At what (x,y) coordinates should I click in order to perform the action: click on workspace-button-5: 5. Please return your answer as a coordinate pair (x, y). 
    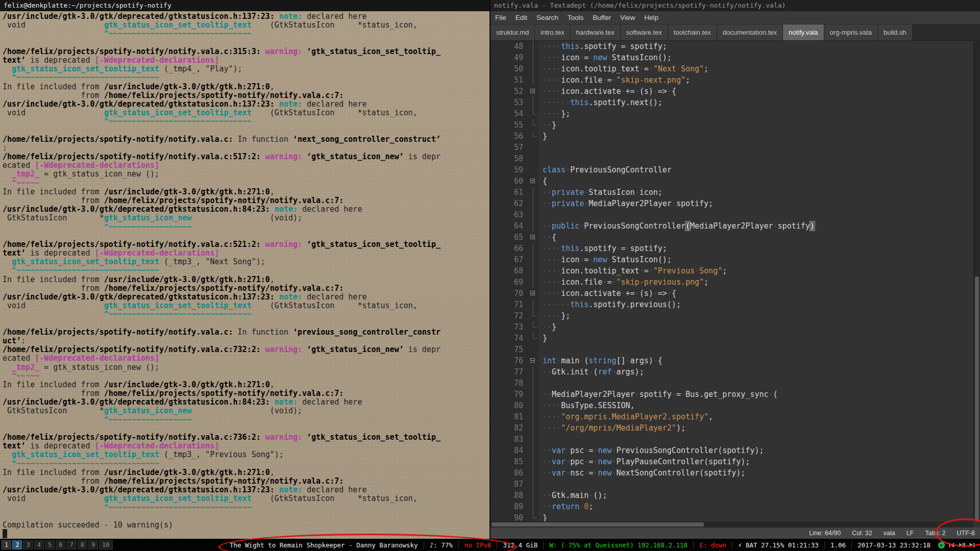
    Looking at the image, I should click on (50, 545).